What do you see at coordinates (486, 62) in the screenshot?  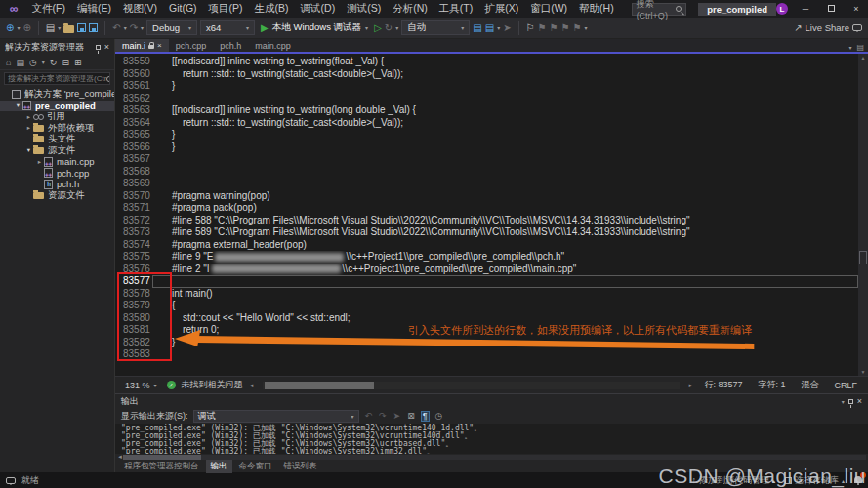 I see `code-line: 83559[[nodiscard]] inline wstring to_wst…` at bounding box center [486, 62].